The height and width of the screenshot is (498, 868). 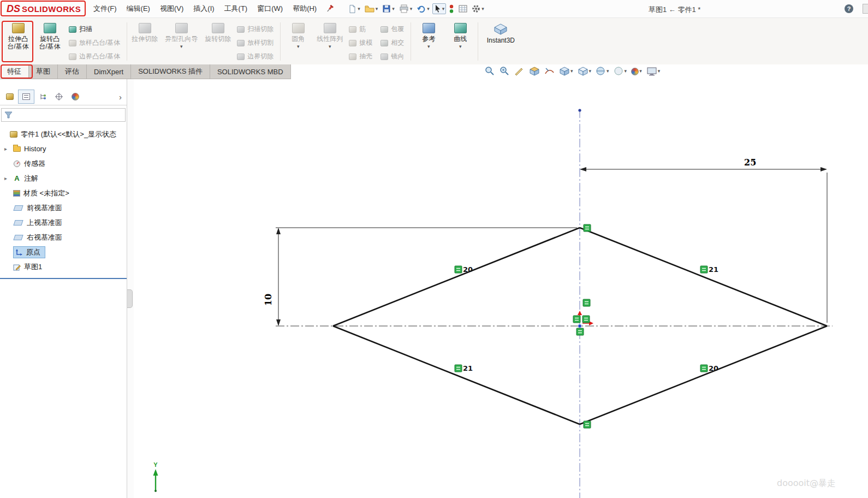 What do you see at coordinates (406, 9) in the screenshot?
I see `print-button: ▾` at bounding box center [406, 9].